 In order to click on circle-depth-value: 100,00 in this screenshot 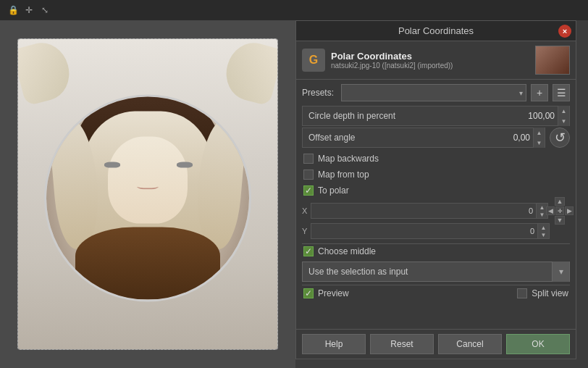, I will do `click(534, 116)`.